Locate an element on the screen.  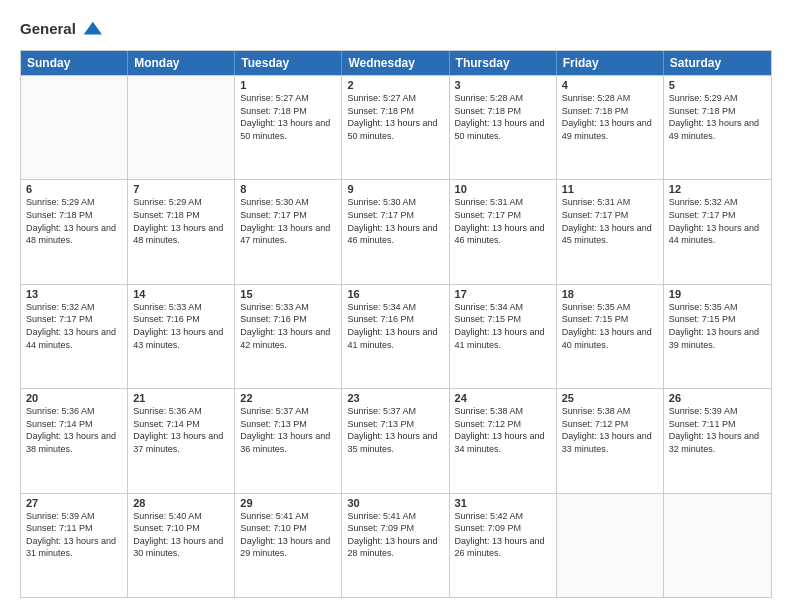
logo-icon is located at coordinates (91, 29).